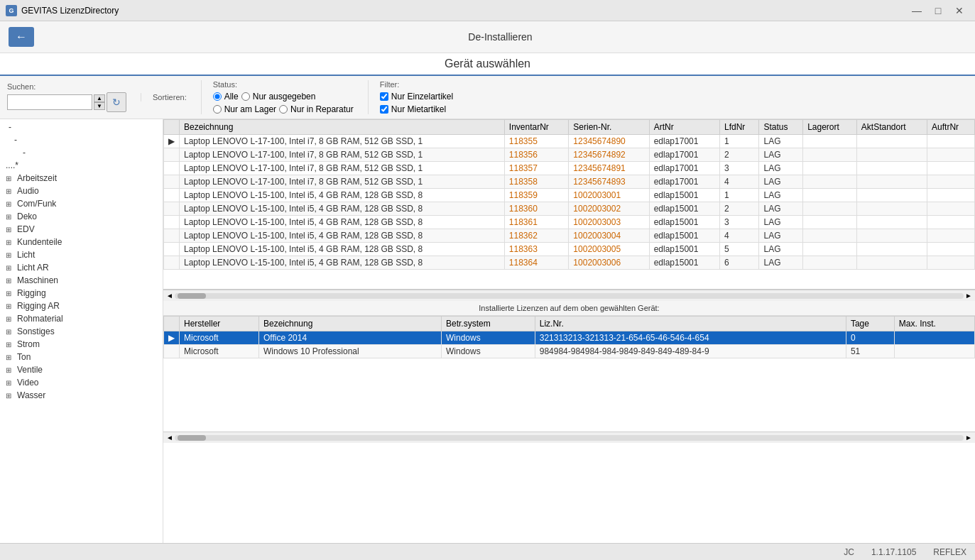 The width and height of the screenshot is (975, 560). What do you see at coordinates (172, 338) in the screenshot?
I see `lower-row-arrow: ▶` at bounding box center [172, 338].